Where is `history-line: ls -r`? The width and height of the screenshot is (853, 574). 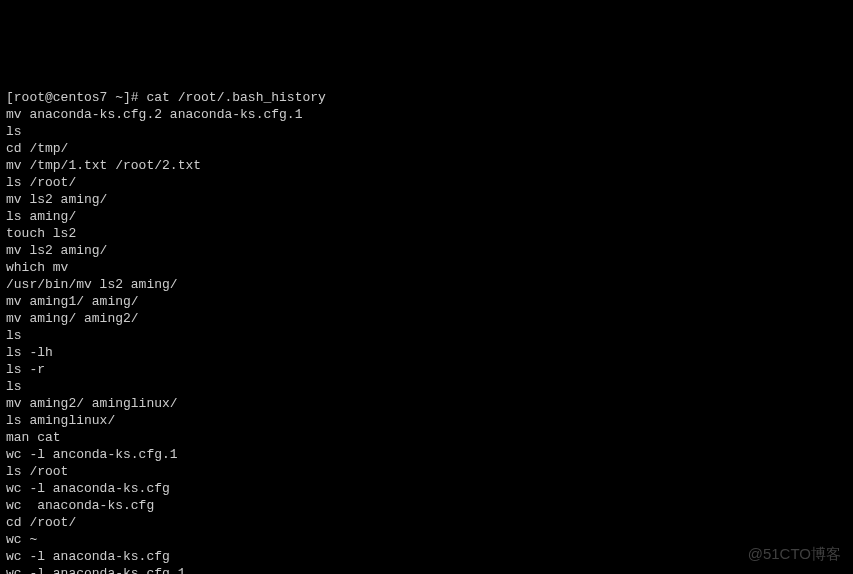 history-line: ls -r is located at coordinates (26, 370).